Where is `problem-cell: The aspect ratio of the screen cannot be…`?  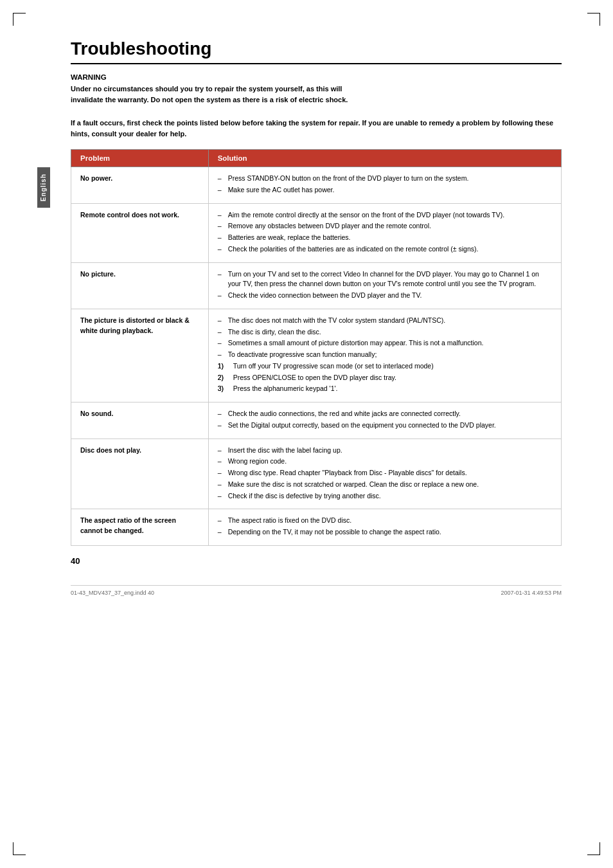
problem-cell: The aspect ratio of the screen cannot be… is located at coordinates (140, 527).